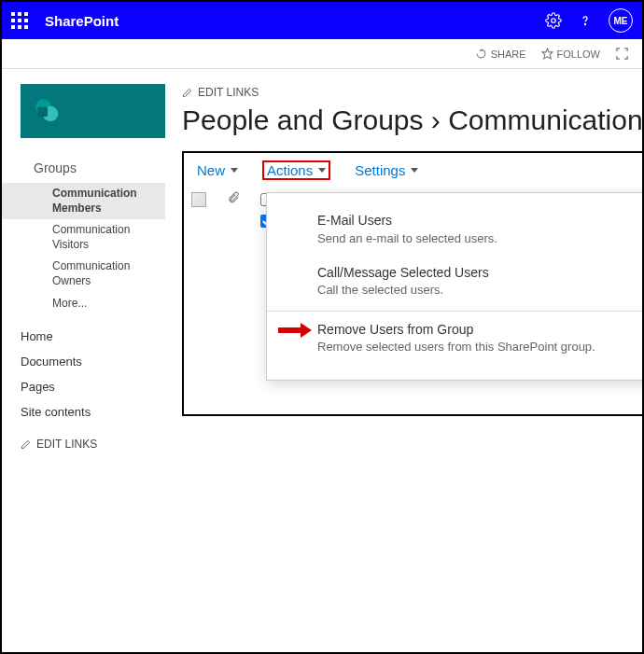  What do you see at coordinates (84, 386) in the screenshot?
I see `nav-pages: Pages` at bounding box center [84, 386].